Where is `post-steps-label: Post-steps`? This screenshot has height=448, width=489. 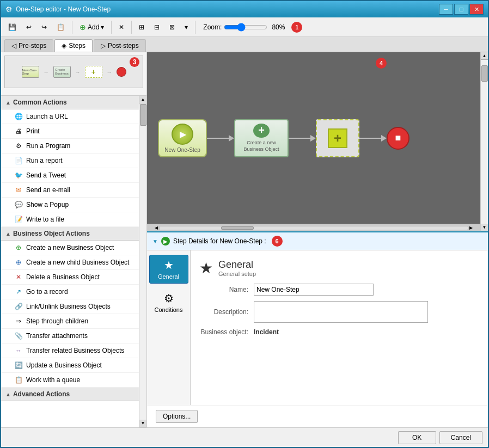
post-steps-label: Post-steps is located at coordinates (123, 46).